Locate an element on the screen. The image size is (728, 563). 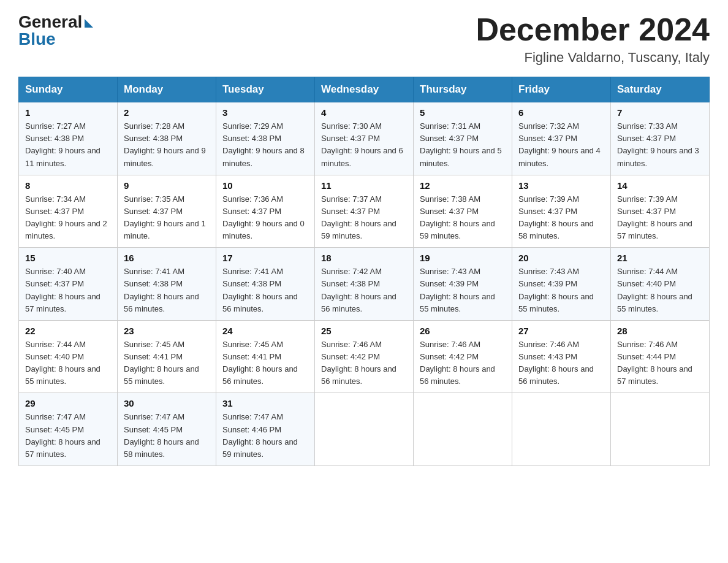
calendar-cell: 13Sunrise: 7:39 AMSunset: 4:37 PMDayligh… is located at coordinates (561, 211).